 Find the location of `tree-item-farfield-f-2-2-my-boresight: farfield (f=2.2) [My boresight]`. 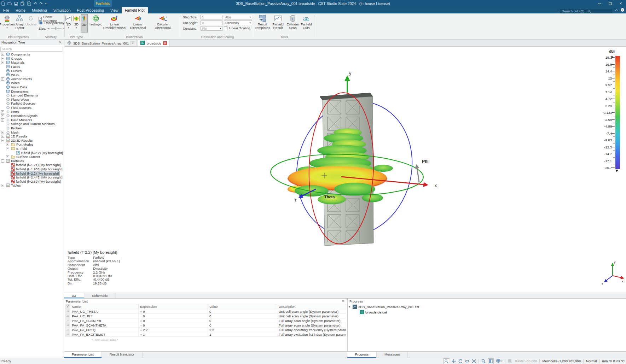

tree-item-farfield-f-2-2-my-boresight: farfield (f=2.2) [My boresight] is located at coordinates (32, 173).